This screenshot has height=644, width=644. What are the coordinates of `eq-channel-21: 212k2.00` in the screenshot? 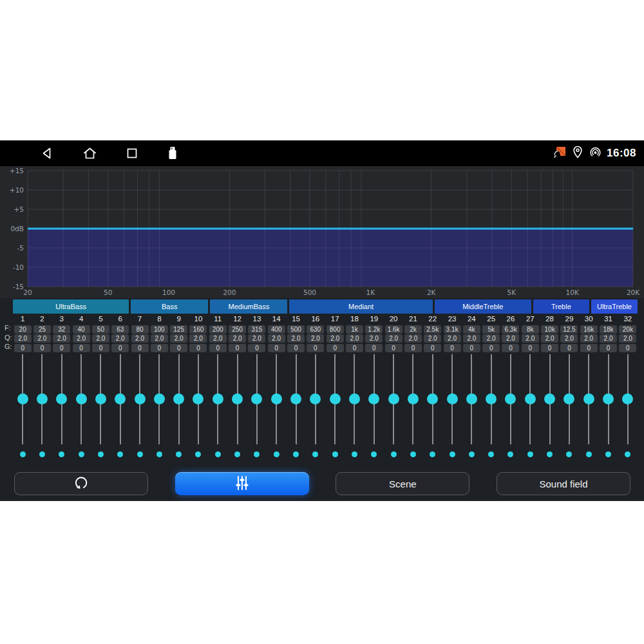 It's located at (413, 388).